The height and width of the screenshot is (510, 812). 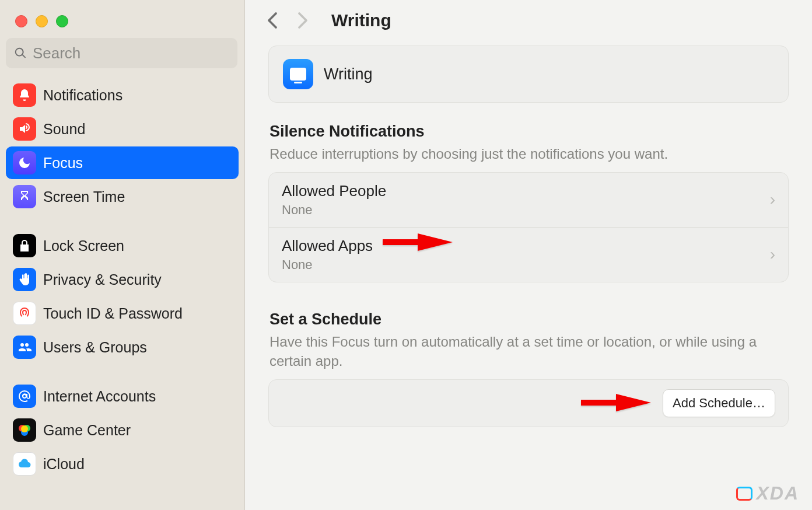 What do you see at coordinates (719, 403) in the screenshot?
I see `add-schedule-button: Add Schedule…` at bounding box center [719, 403].